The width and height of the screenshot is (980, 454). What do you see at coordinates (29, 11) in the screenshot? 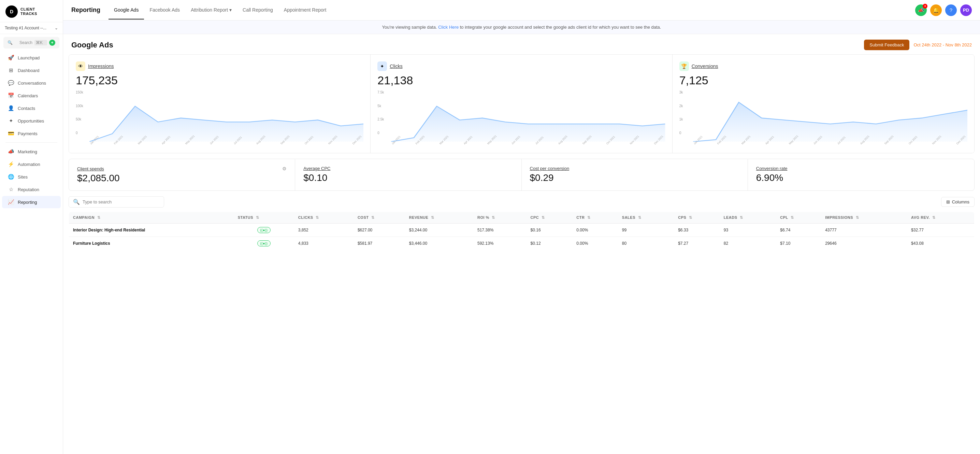
I see `logo-text: CLIENT TRACKS` at bounding box center [29, 11].